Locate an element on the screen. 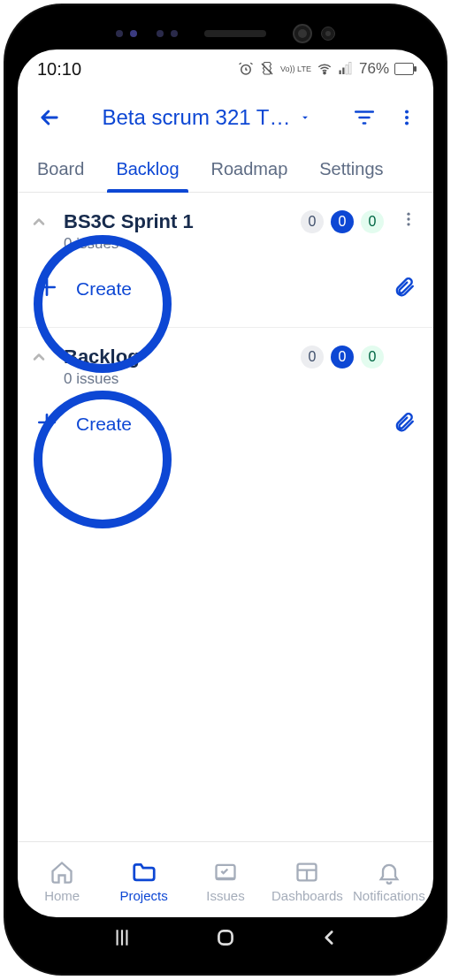 The height and width of the screenshot is (980, 451). nav-issues: Issues is located at coordinates (226, 882).